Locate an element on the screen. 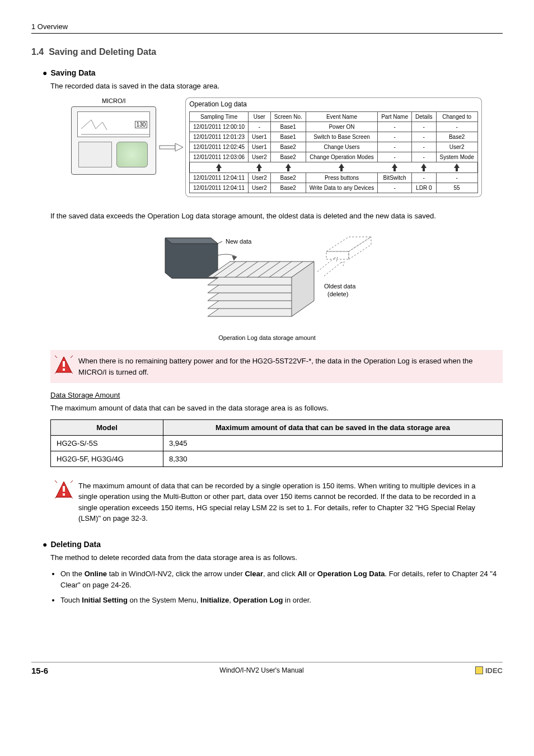 Image resolution: width=534 pixels, height=756 pixels. t: Operation Log Data is located at coordinates (352, 573).